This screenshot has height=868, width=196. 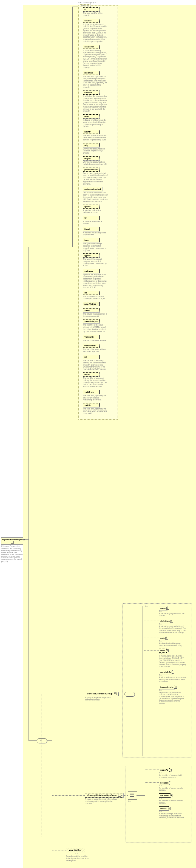 What do you see at coordinates (91, 240) in the screenshot?
I see `attribute-label: type` at bounding box center [91, 240].